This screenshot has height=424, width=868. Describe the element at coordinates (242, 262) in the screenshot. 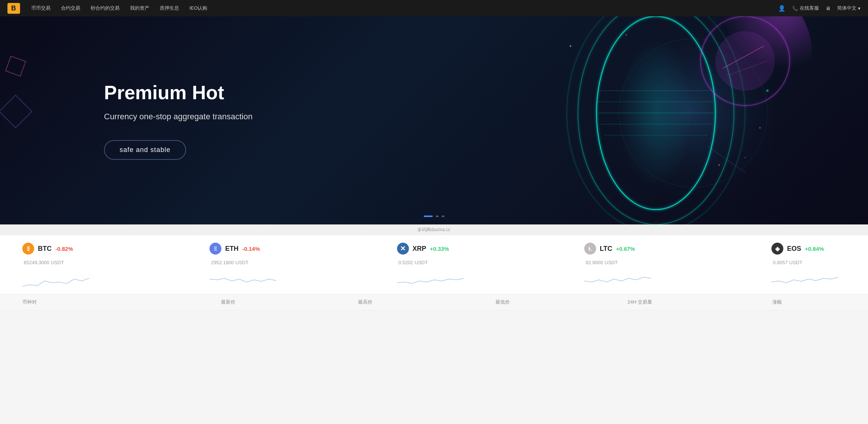

I see `eth-unit: USDT` at that location.